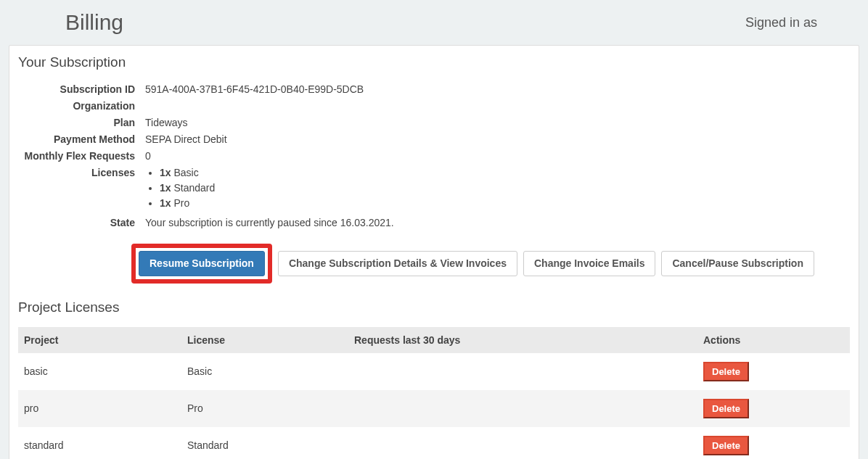  Describe the element at coordinates (434, 371) in the screenshot. I see `table-row: basic Basic Delete` at that location.